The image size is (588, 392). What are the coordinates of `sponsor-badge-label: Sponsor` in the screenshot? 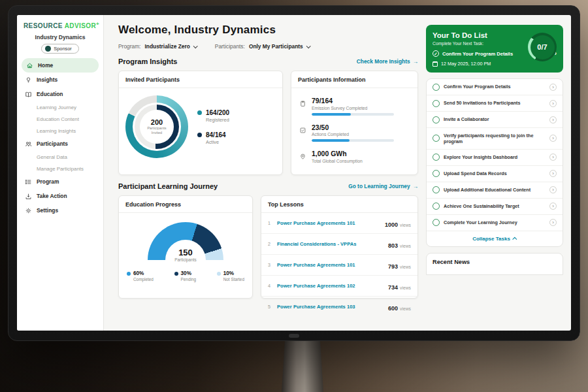 It's located at (63, 48).